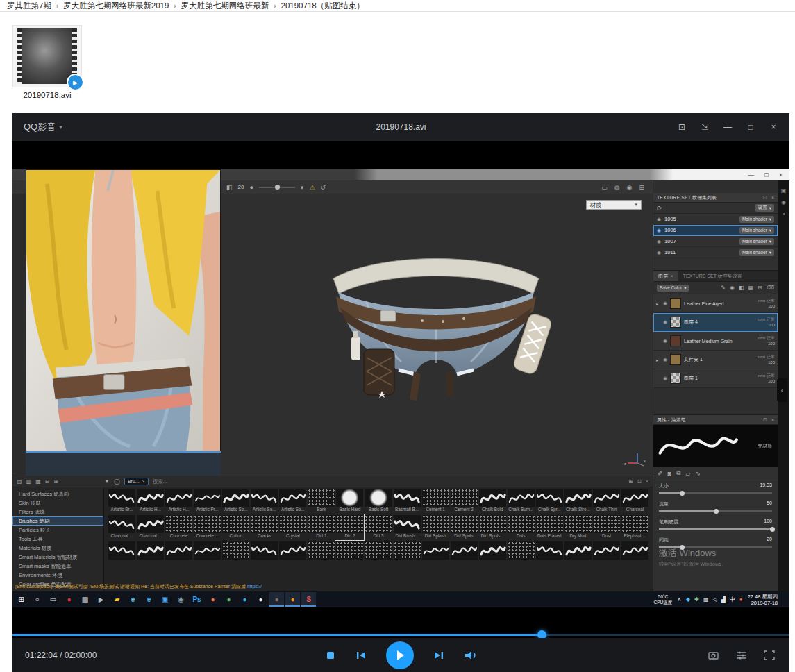 This screenshot has width=795, height=672. What do you see at coordinates (658, 304) in the screenshot?
I see `folder-expand-icon: ▸` at bounding box center [658, 304].